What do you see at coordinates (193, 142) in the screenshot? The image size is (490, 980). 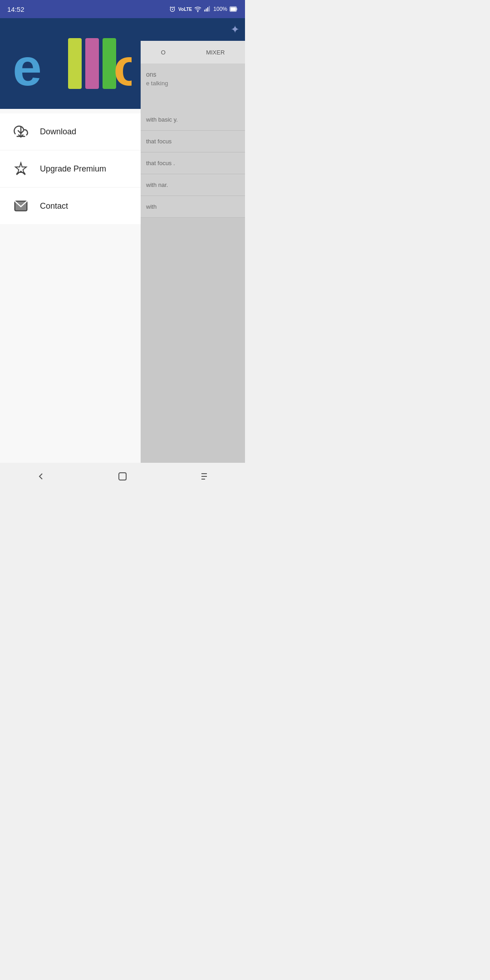 I see `bg-section-3: that focus` at bounding box center [193, 142].